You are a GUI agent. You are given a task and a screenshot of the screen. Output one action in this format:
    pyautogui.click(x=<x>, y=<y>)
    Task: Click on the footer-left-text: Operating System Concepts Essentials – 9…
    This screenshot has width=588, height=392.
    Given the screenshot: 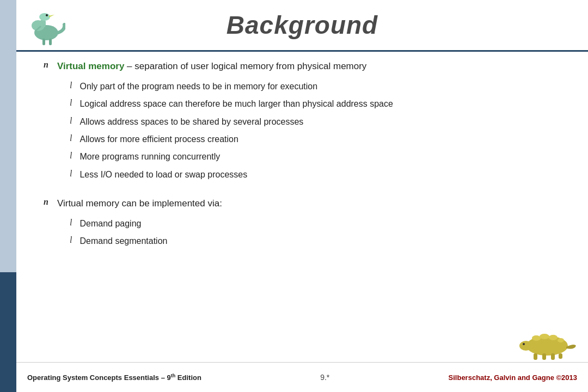 What is the action you would take?
    pyautogui.click(x=114, y=377)
    